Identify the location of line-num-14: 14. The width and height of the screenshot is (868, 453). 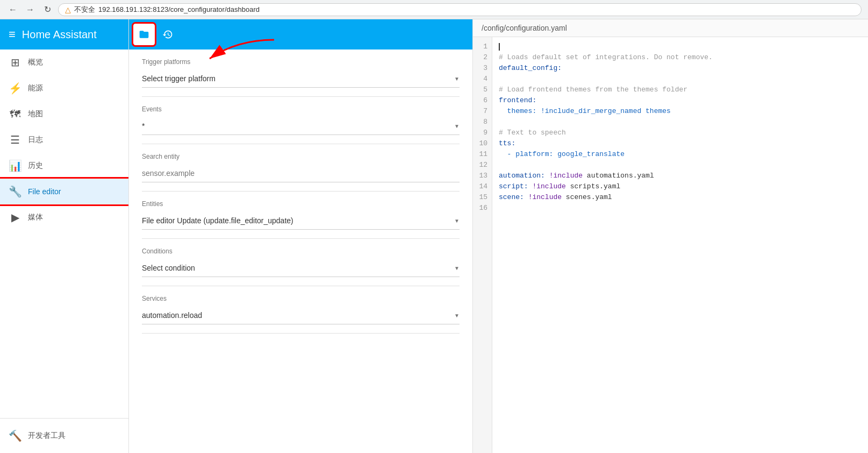
(483, 187).